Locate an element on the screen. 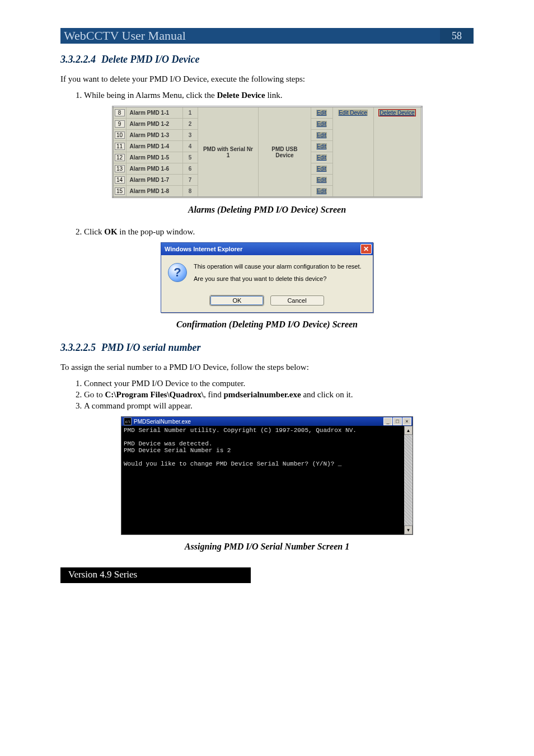 This screenshot has height=756, width=534. alarm-name: Alarm PMD 1-8 is located at coordinates (154, 191).